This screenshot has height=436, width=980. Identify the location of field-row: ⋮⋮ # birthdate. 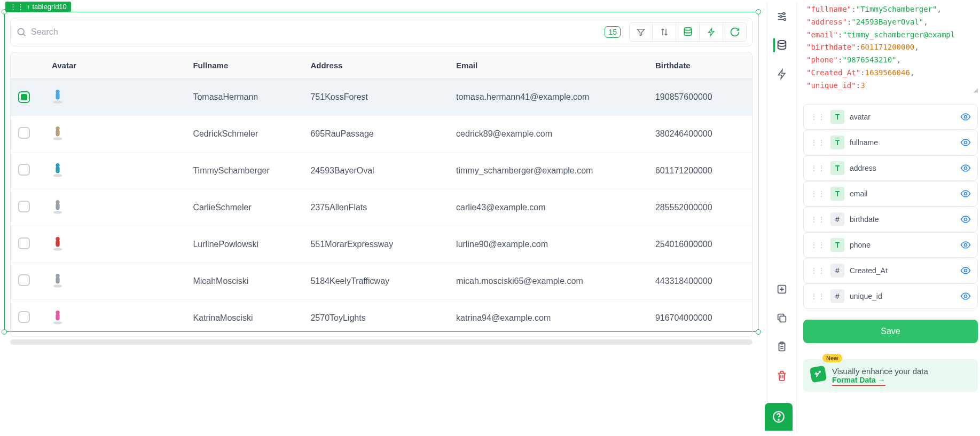
(891, 219).